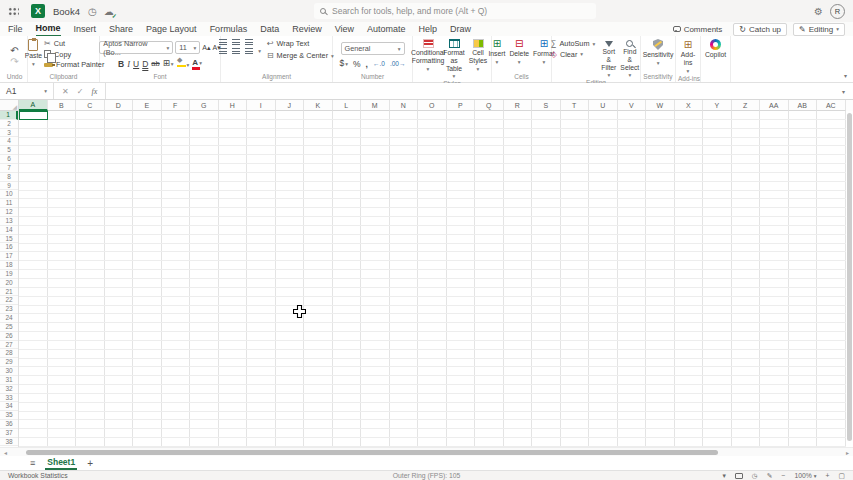 Image resolution: width=853 pixels, height=480 pixels. I want to click on row-header-13: 13, so click(9, 222).